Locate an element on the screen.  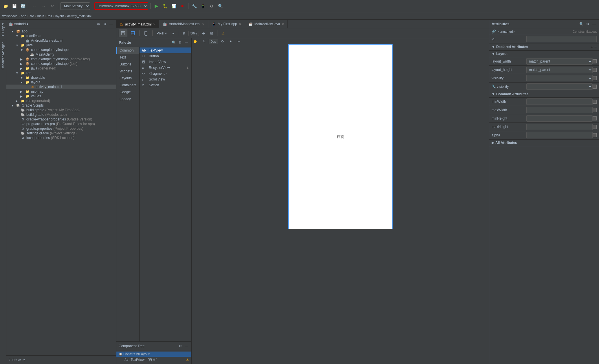
component-tree-settings-btn: ⚙ is located at coordinates (180, 346).